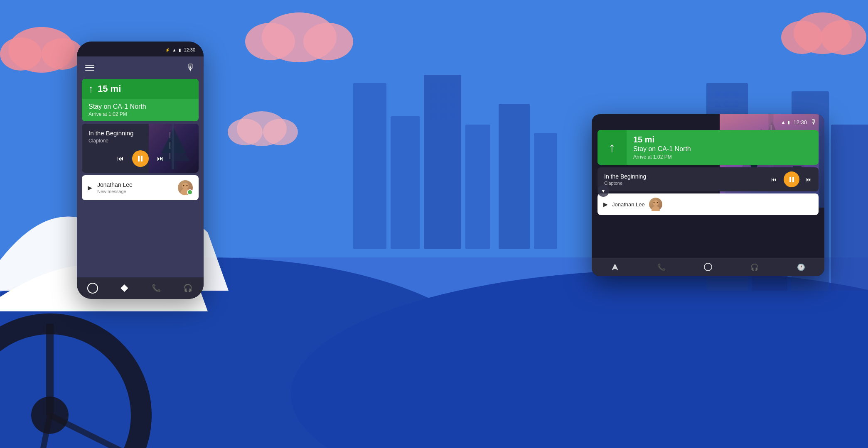 The height and width of the screenshot is (448, 868). Describe the element at coordinates (814, 122) in the screenshot. I see `dash-microphone-icon: 🎙` at that location.